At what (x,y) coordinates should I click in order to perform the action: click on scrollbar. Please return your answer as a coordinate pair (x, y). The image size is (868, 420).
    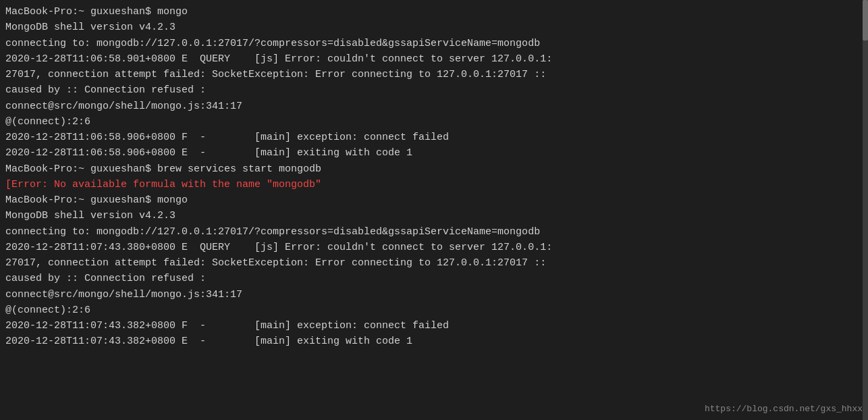
    Looking at the image, I should click on (865, 210).